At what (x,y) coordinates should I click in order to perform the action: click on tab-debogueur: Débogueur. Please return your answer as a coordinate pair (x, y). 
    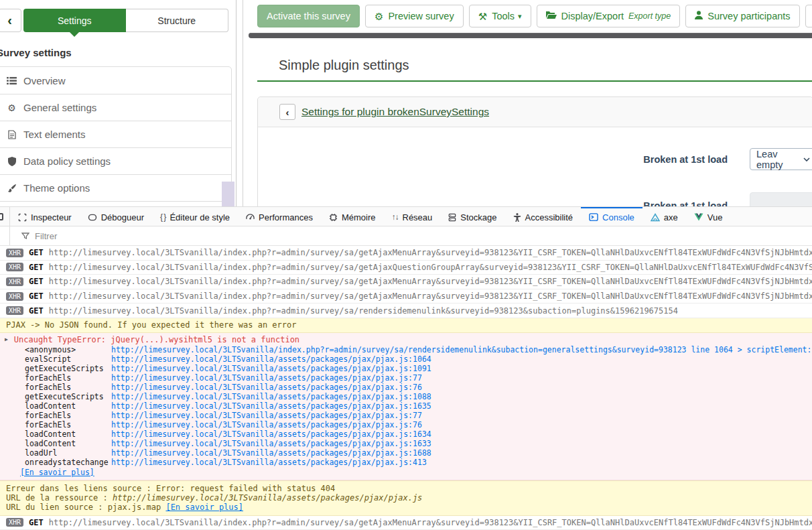
    Looking at the image, I should click on (116, 216).